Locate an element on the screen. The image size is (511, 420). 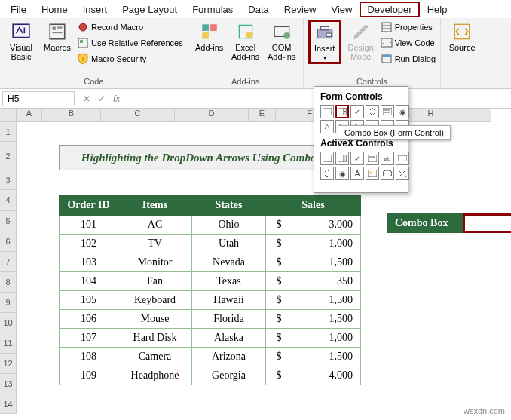
checkbox-form-control: ✓ is located at coordinates (357, 112).